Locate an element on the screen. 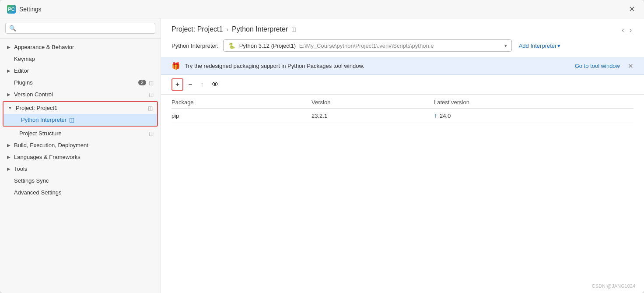 The width and height of the screenshot is (644, 293). header-version: Version is located at coordinates (373, 102).